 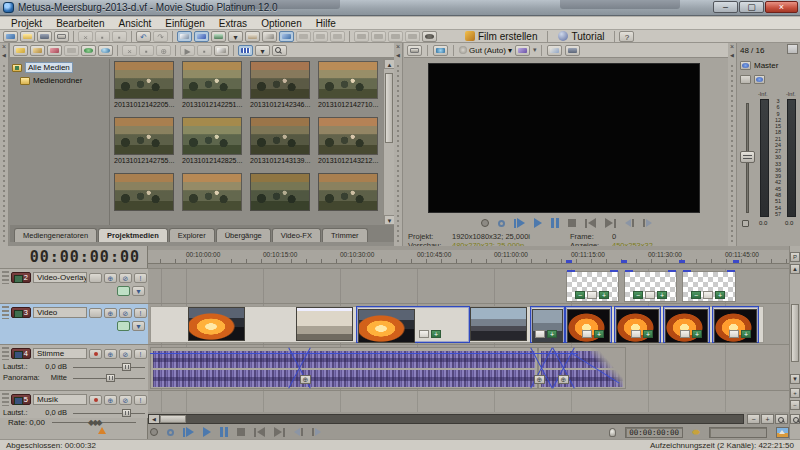 What do you see at coordinates (173, 419) in the screenshot?
I see `hscrollbar-thumb` at bounding box center [173, 419].